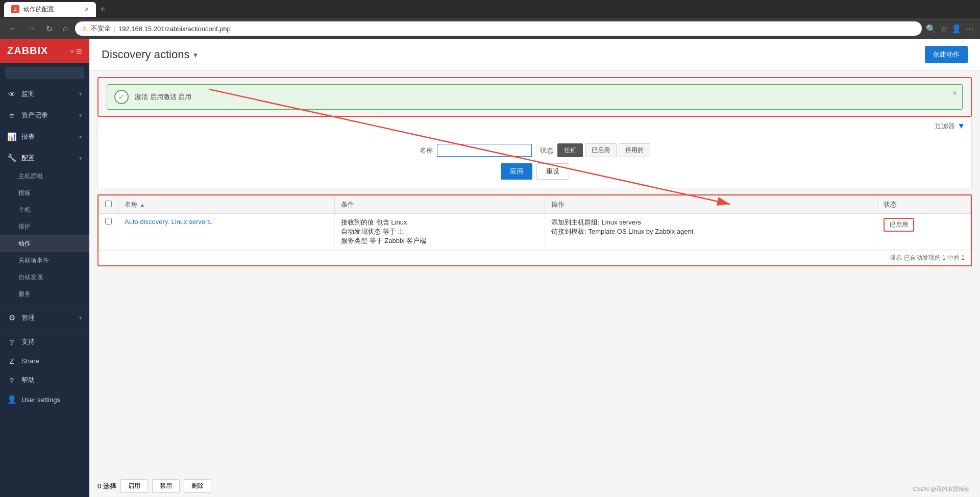 Image resolution: width=980 pixels, height=497 pixels. Describe the element at coordinates (28, 94) in the screenshot. I see `sidebar-item-monitor-label: 监测` at that location.